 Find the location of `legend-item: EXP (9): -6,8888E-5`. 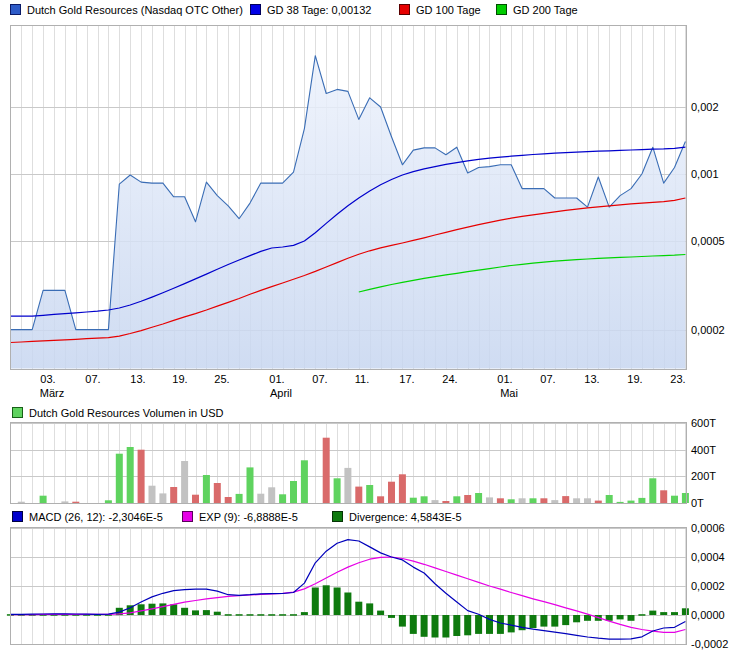

legend-item: EXP (9): -6,8888E-5 is located at coordinates (240, 517).